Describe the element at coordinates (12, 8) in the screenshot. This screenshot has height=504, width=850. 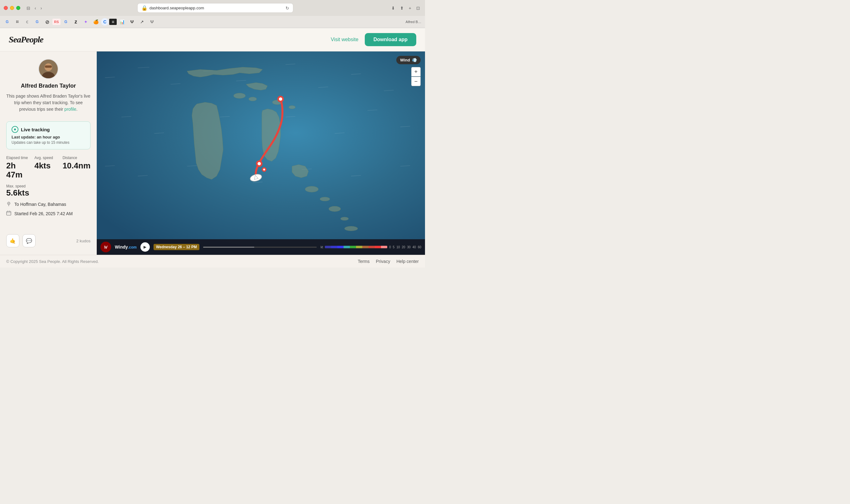
I see `traffic-lights` at that location.